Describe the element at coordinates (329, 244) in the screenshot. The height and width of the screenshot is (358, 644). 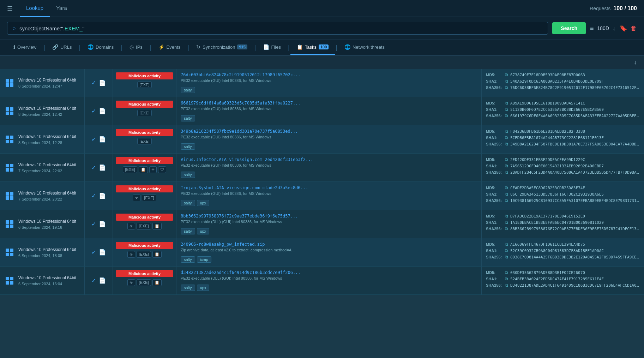
I see `file-hash: 240906-rq8w8asakg_pw_infected.zip` at that location.